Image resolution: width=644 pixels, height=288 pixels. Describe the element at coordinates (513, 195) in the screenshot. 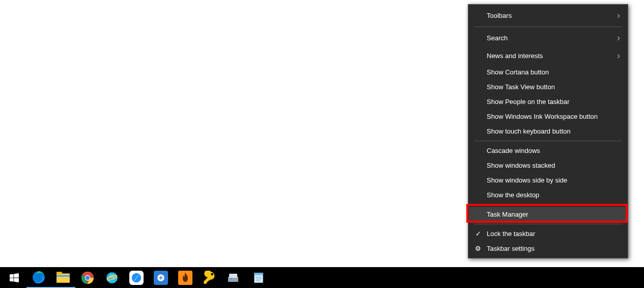

I see `menu-item-label: Show the desktop` at that location.